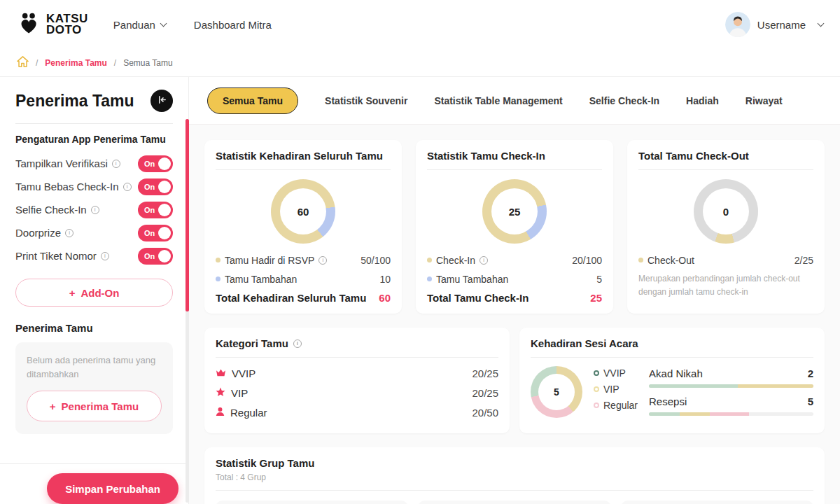 The image size is (840, 504). What do you see at coordinates (514, 477) in the screenshot?
I see `grup-total: Total : 4 Grup` at bounding box center [514, 477].